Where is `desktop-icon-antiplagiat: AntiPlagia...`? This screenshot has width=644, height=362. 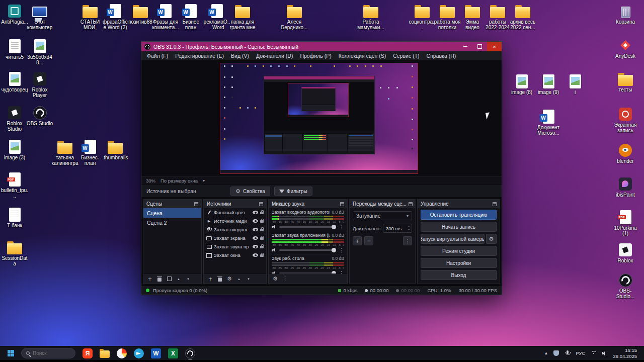 desktop-icon-antiplagiat: AntiPlagia... is located at coordinates (15, 14).